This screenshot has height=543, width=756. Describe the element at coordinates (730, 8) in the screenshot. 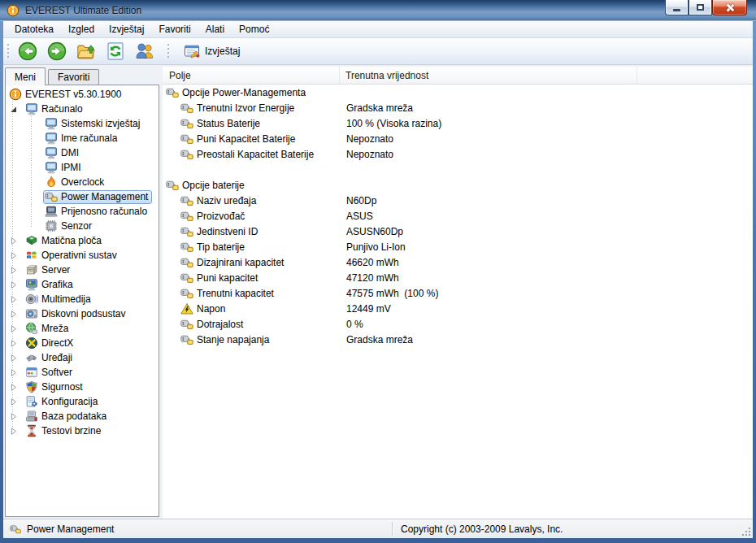

I see `close-button` at that location.